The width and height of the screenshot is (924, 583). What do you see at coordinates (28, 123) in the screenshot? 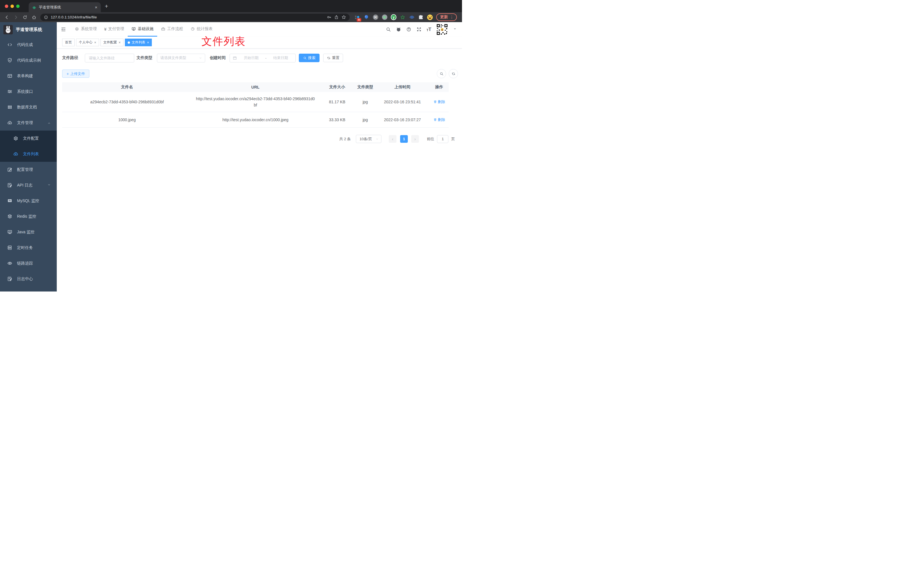
I see `sidebar-item-file-management: 文件管理` at bounding box center [28, 123].